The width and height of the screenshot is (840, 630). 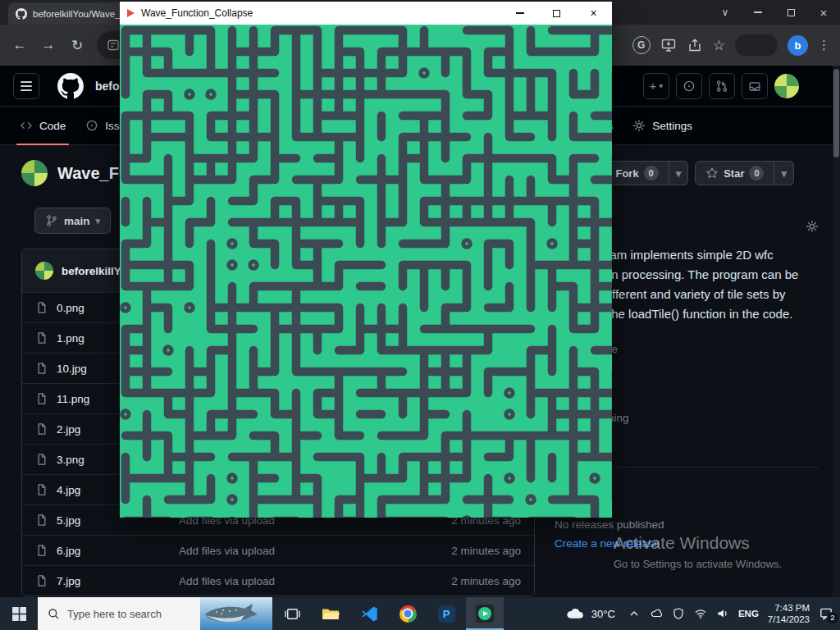 I want to click on search-highlight-image, so click(x=236, y=614).